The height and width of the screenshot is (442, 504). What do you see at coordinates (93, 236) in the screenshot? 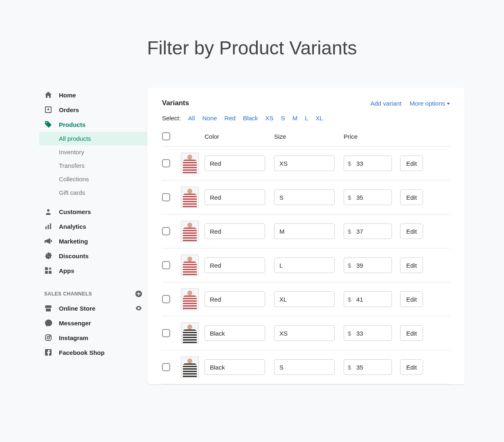
I see `sidebar: Home Orders Products All products Invent…` at bounding box center [93, 236].